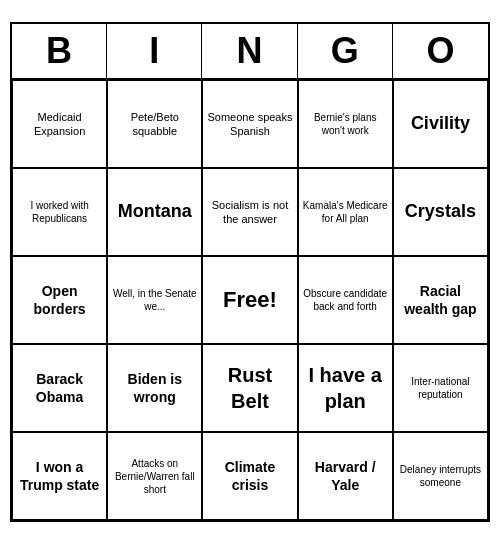 The height and width of the screenshot is (544, 500). I want to click on bingo-cell-5: I worked with Republicans, so click(60, 212).